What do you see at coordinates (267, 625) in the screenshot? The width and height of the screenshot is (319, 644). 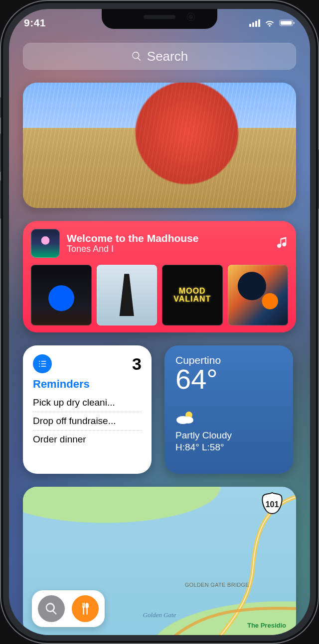 I see `map-label-presidio: The Presidio` at bounding box center [267, 625].